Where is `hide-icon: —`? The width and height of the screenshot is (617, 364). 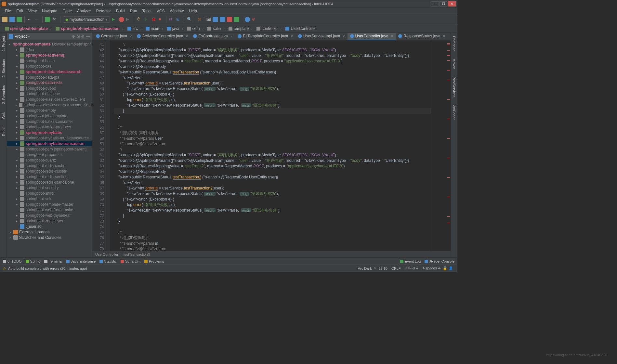 hide-icon: — is located at coordinates (88, 36).